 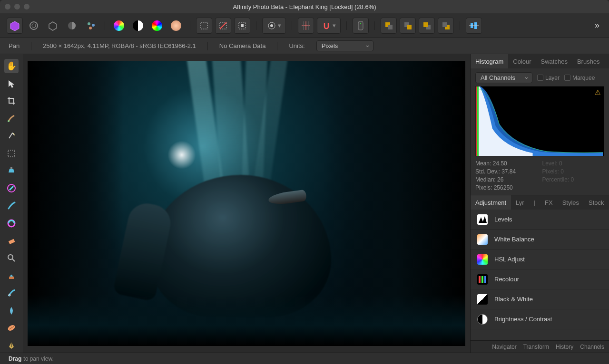 I want to click on bw-circle-icon, so click(x=138, y=26).